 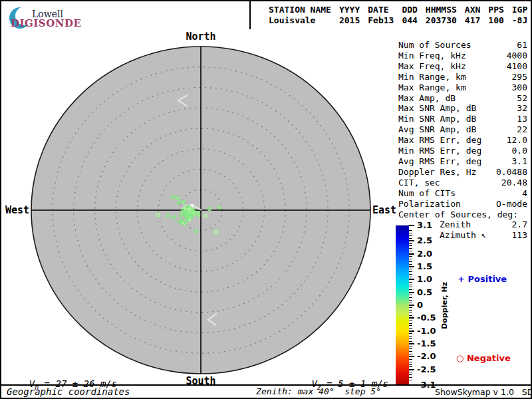 What do you see at coordinates (463, 98) in the screenshot?
I see `stats-row: Max Amp, dB52` at bounding box center [463, 98].